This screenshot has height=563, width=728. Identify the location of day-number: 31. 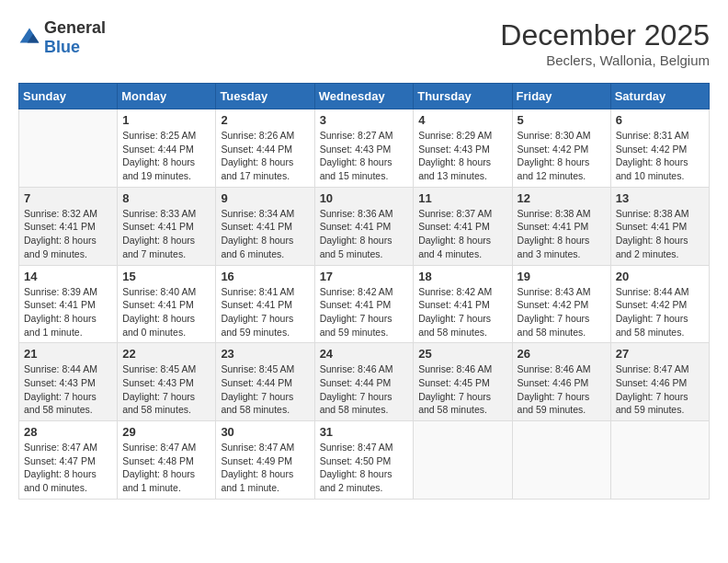
(364, 432).